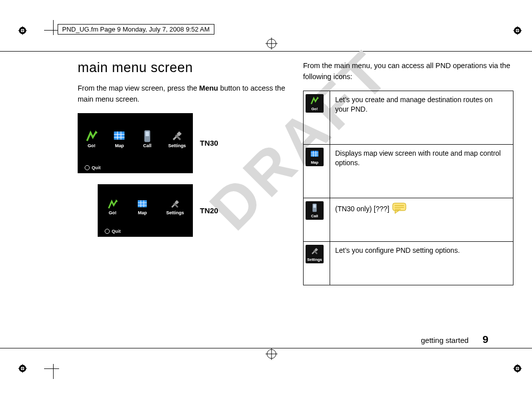 The height and width of the screenshot is (404, 532). I want to click on table-row: Call (TN30 only) [???], so click(409, 219).